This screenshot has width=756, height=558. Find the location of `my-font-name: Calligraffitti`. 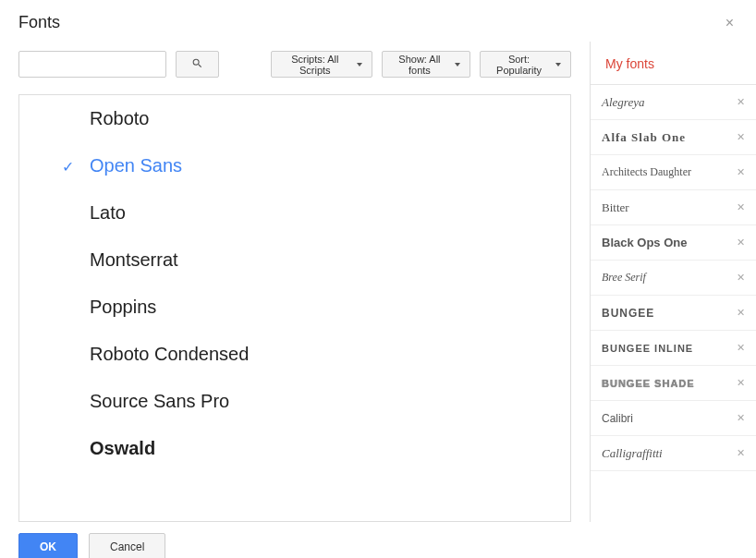

my-font-name: Calligraffitti is located at coordinates (632, 454).